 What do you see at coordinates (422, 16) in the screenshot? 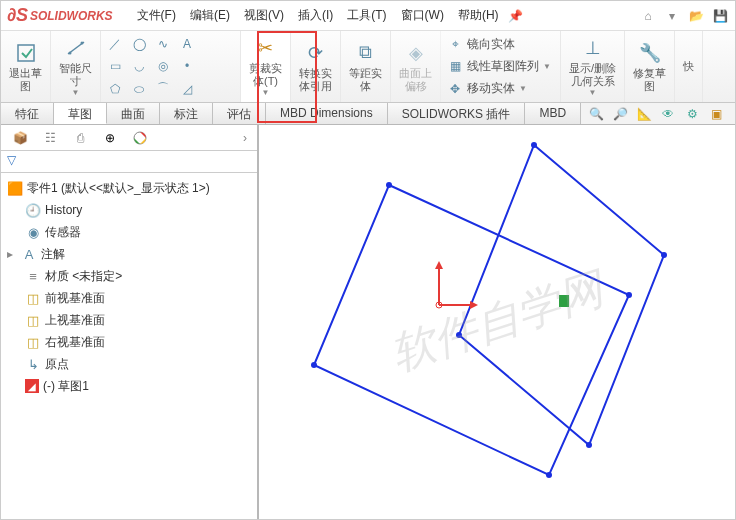
I see `menu-window: 窗口(W)` at bounding box center [422, 16].